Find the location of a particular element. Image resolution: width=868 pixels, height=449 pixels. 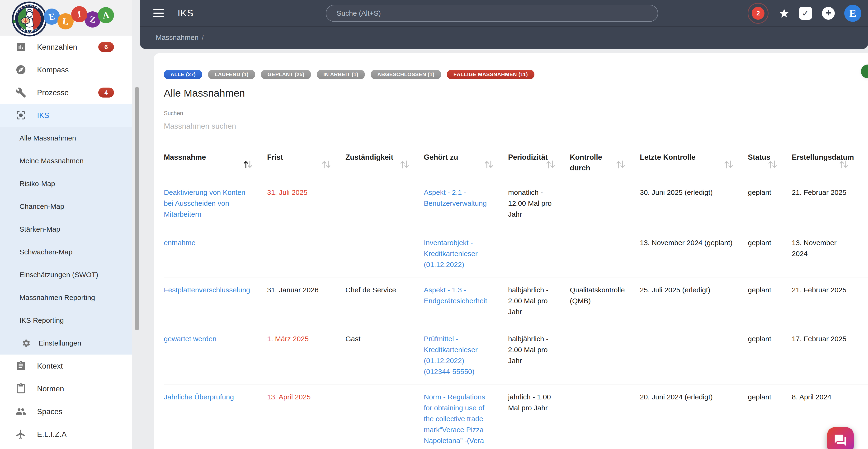

sidebar-subitem-staerken-map: Stärken-Map is located at coordinates (66, 229).